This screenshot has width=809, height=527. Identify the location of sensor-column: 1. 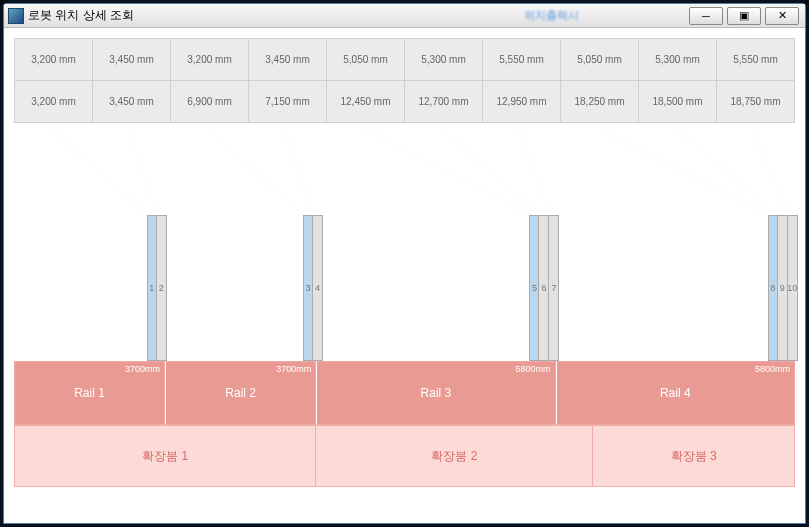
(152, 288).